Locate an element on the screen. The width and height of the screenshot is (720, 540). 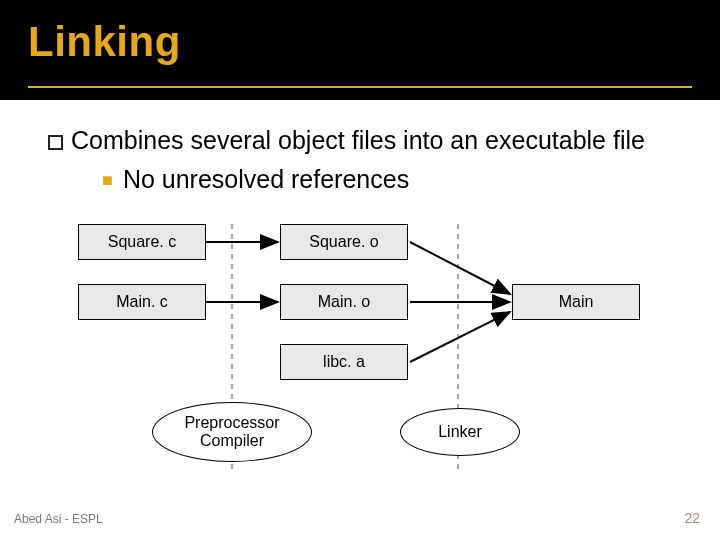
square-bullet-icon is located at coordinates (56, 142).